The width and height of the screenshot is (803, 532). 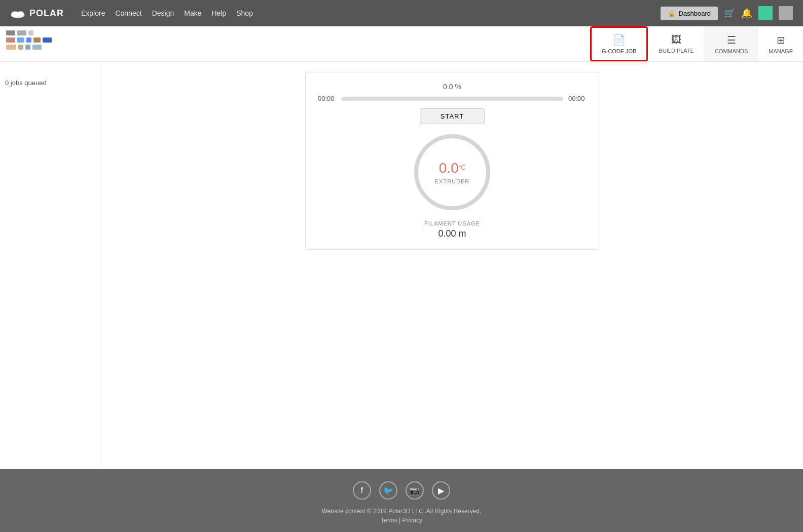 I want to click on time-elapsed: 00:00, so click(x=327, y=98).